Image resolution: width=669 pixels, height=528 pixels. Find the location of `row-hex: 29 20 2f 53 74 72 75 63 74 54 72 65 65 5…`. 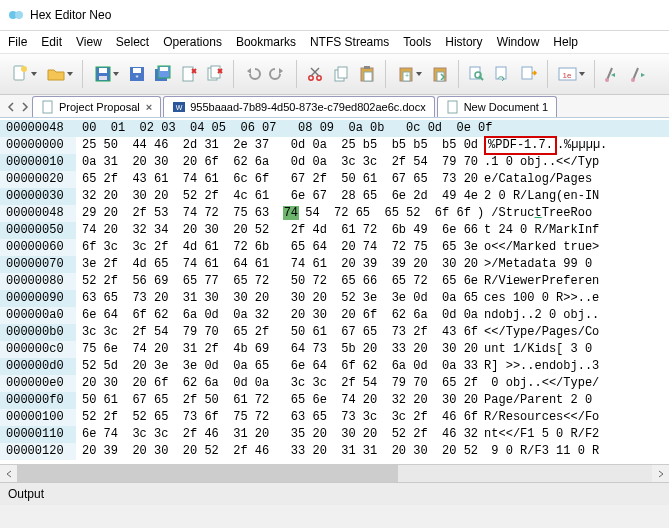

row-hex: 29 20 2f 53 74 72 75 63 74 54 72 65 65 5… is located at coordinates (274, 214).